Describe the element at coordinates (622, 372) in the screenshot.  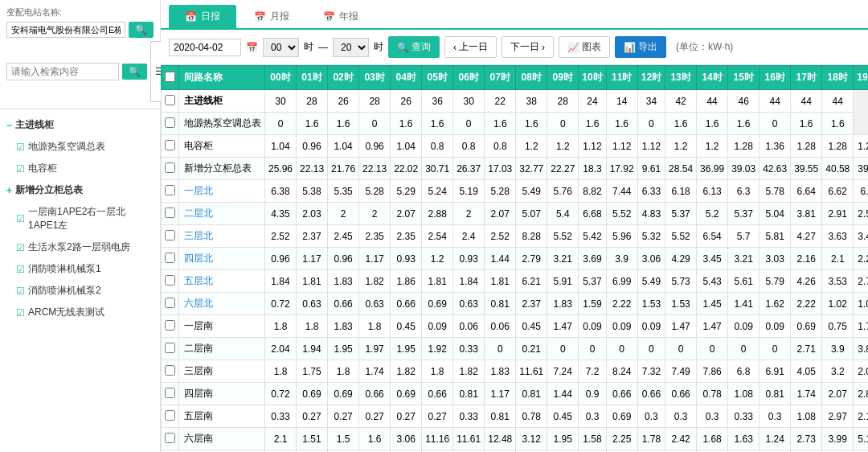
I see `row-value: 8.24` at that location.